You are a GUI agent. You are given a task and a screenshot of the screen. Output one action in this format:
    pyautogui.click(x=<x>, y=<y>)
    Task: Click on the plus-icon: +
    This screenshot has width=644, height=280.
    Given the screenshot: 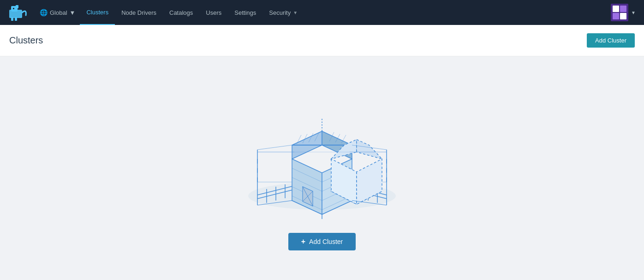 What is the action you would take?
    pyautogui.click(x=304, y=242)
    